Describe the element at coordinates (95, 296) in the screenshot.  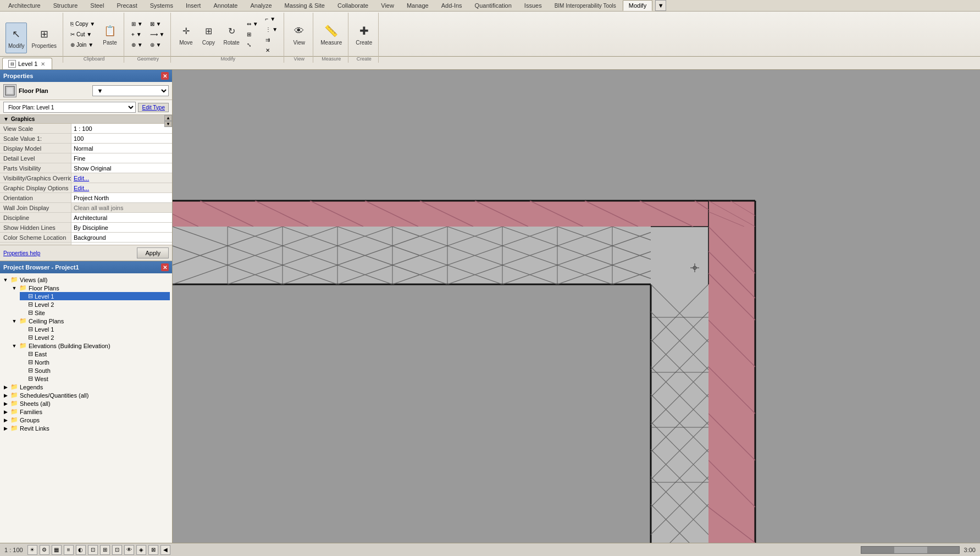
I see `tree-level1: ⊟ Level 1` at that location.